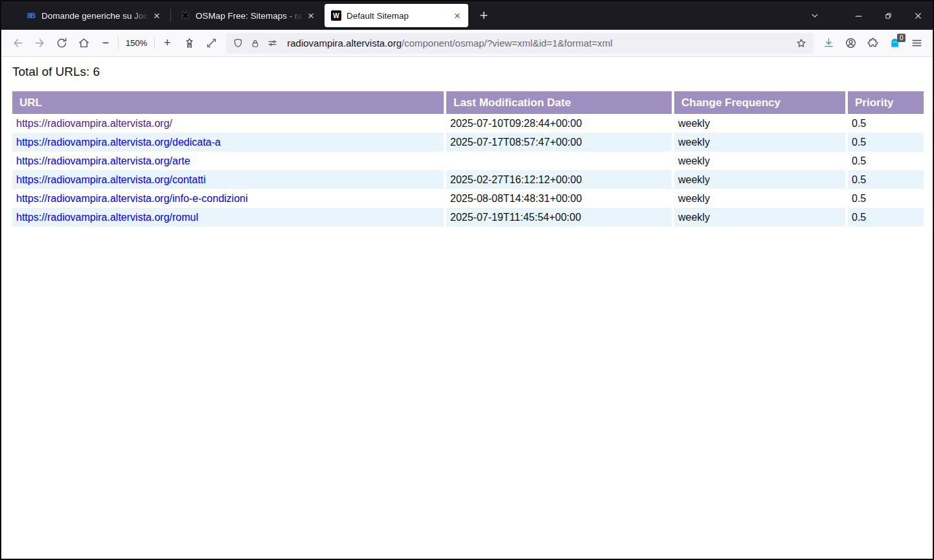 Image resolution: width=934 pixels, height=560 pixels. What do you see at coordinates (559, 142) in the screenshot?
I see `lastmod-cell: 2025-07-17T08:57:47+00:00` at bounding box center [559, 142].